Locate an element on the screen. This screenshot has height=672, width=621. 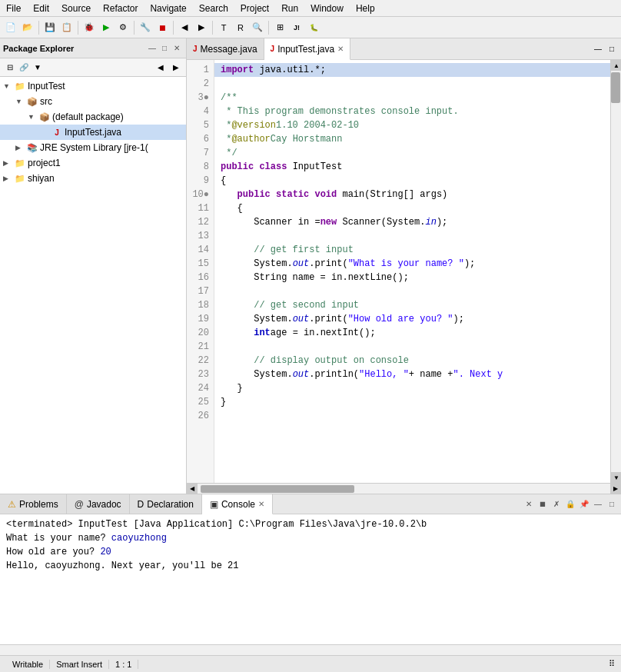
name-prompt-text: What is your name? is located at coordinates (58, 538).